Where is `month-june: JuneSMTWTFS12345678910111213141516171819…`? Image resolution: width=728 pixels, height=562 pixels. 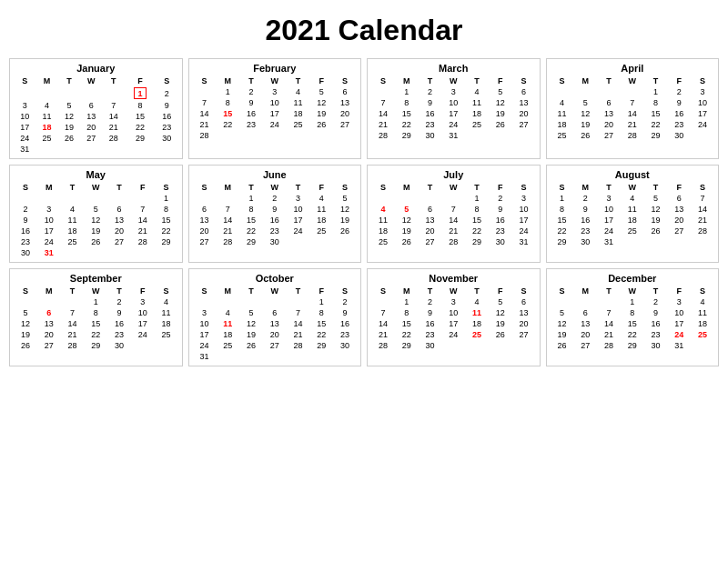 month-june: JuneSMTWTFS12345678910111213141516171819… is located at coordinates (275, 214).